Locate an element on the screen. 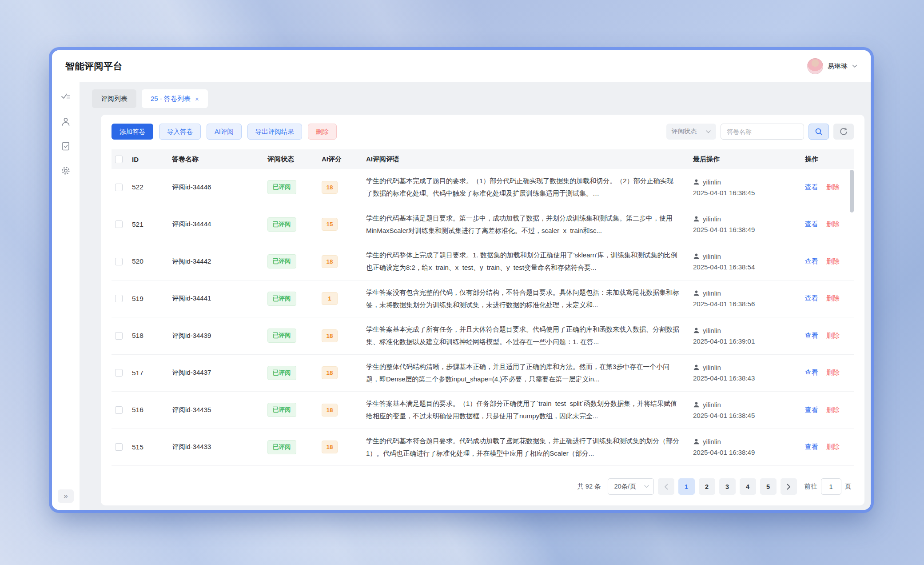  header-id: ID is located at coordinates (152, 159).